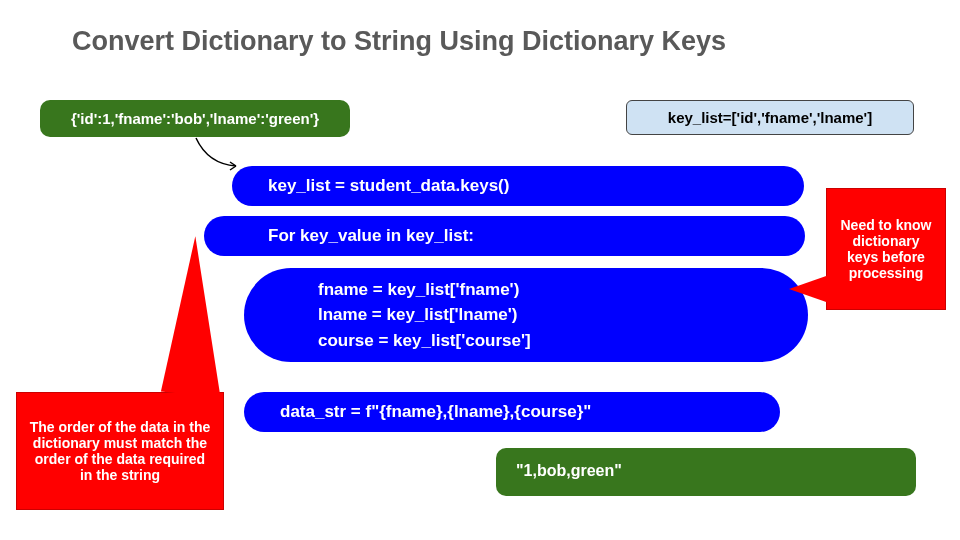 The image size is (960, 540). Describe the element at coordinates (388, 186) in the screenshot. I see `code-text: key_list = student_data.keys()` at that location.